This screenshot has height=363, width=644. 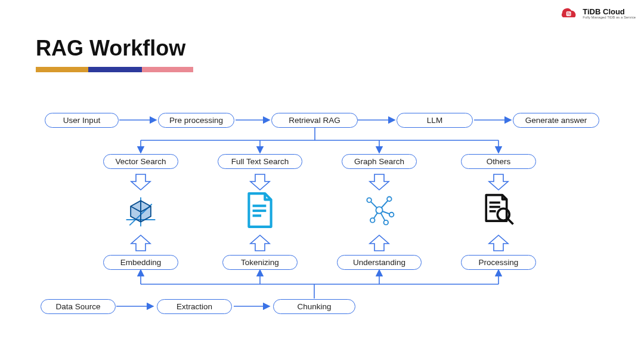 I want to click on node-others: Others, so click(x=499, y=161).